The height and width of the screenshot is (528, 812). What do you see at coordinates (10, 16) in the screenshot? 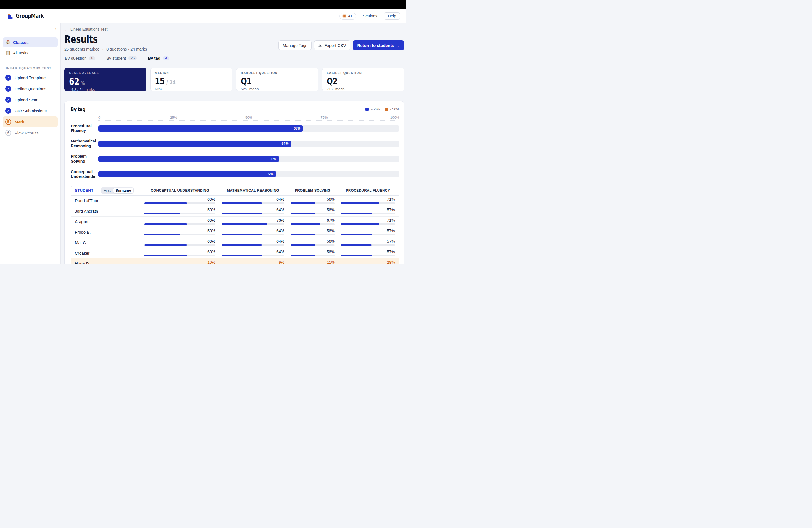
I see `groupmark-logo-icon` at bounding box center [10, 16].